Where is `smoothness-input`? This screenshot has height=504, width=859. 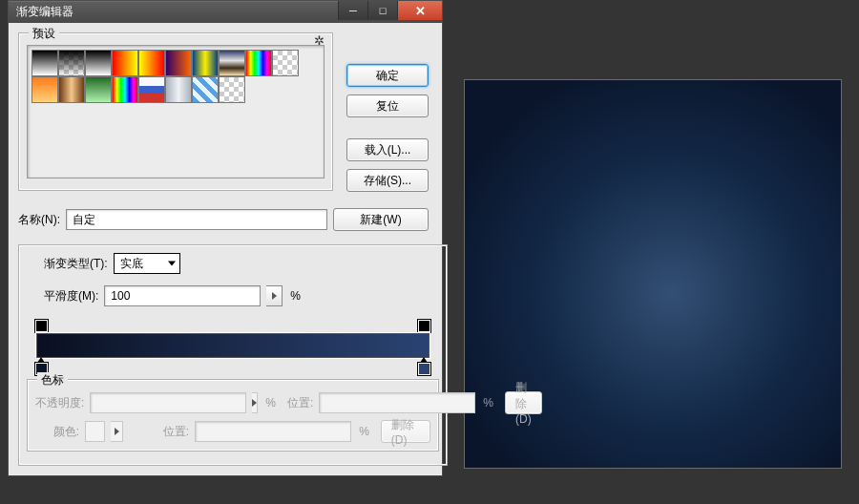 smoothness-input is located at coordinates (182, 296).